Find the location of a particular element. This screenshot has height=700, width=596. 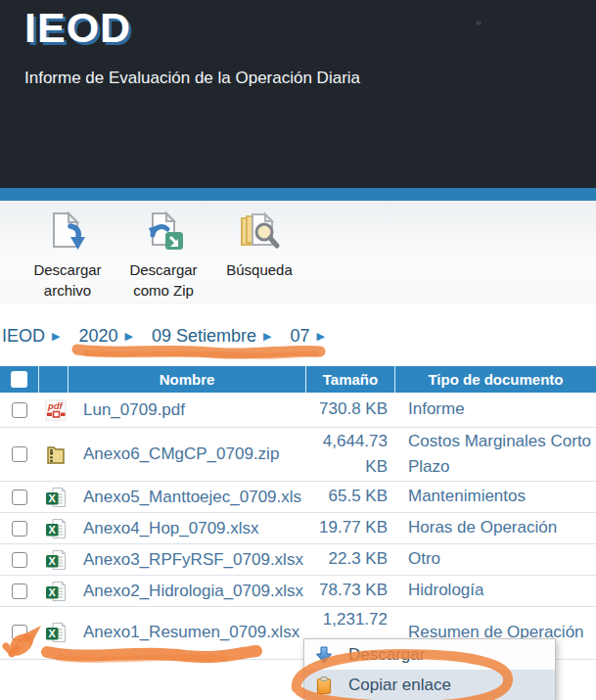

breadcrumb-item-setiembre: 09 Setiembre is located at coordinates (204, 337).